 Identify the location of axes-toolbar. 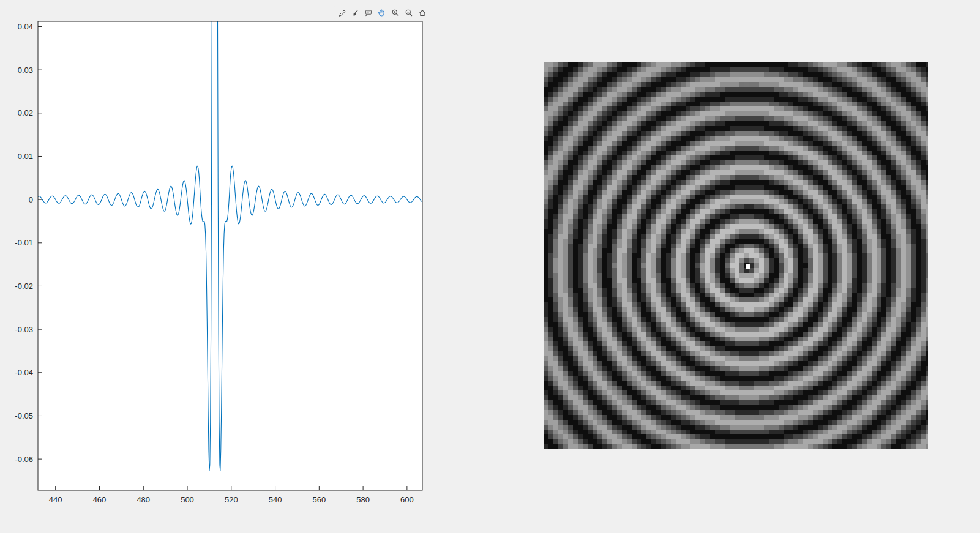
(382, 12).